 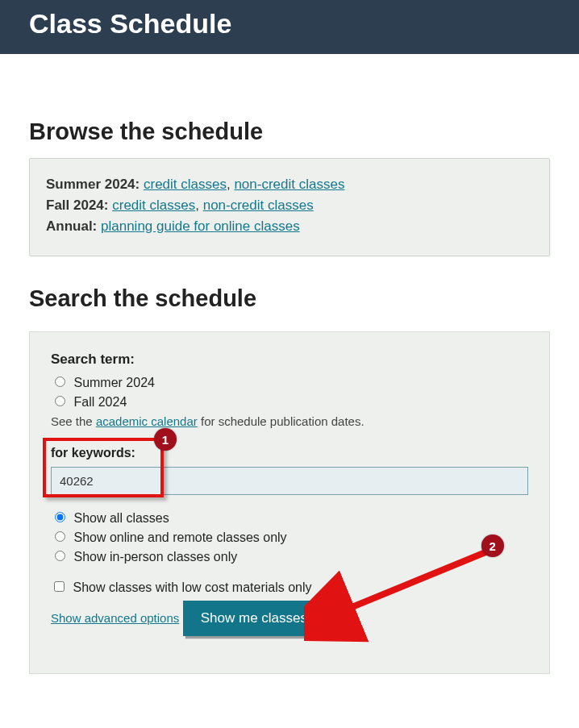 What do you see at coordinates (290, 480) in the screenshot?
I see `keywords-input` at bounding box center [290, 480].